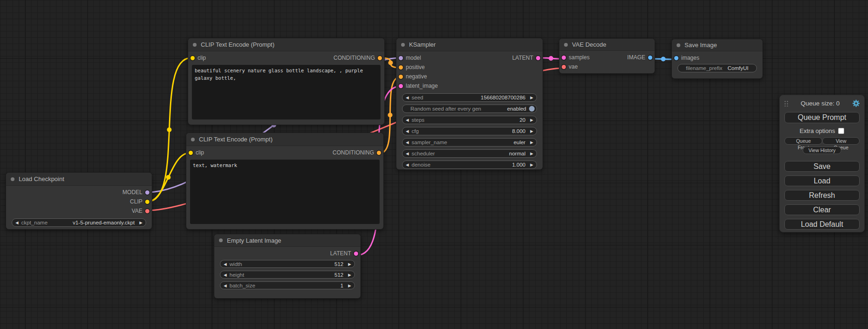 The height and width of the screenshot is (329, 868). I want to click on queue-front-button: Queue Front, so click(803, 141).